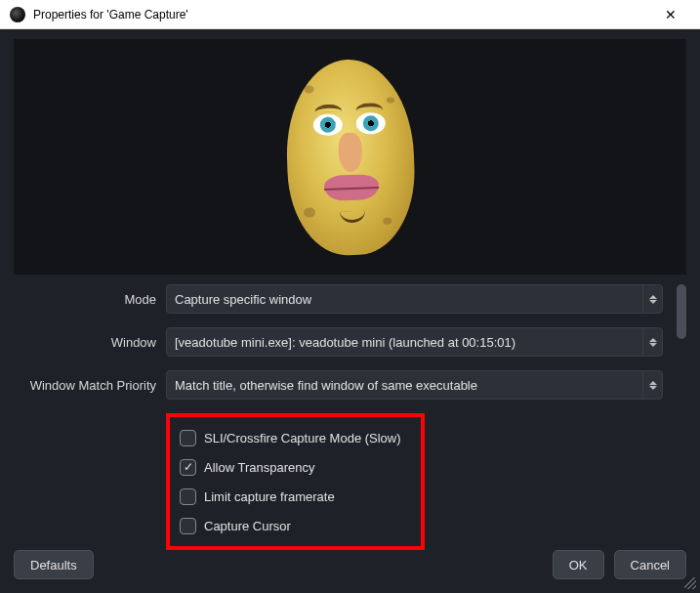  What do you see at coordinates (54, 565) in the screenshot?
I see `defaults-button: Defaults` at bounding box center [54, 565].